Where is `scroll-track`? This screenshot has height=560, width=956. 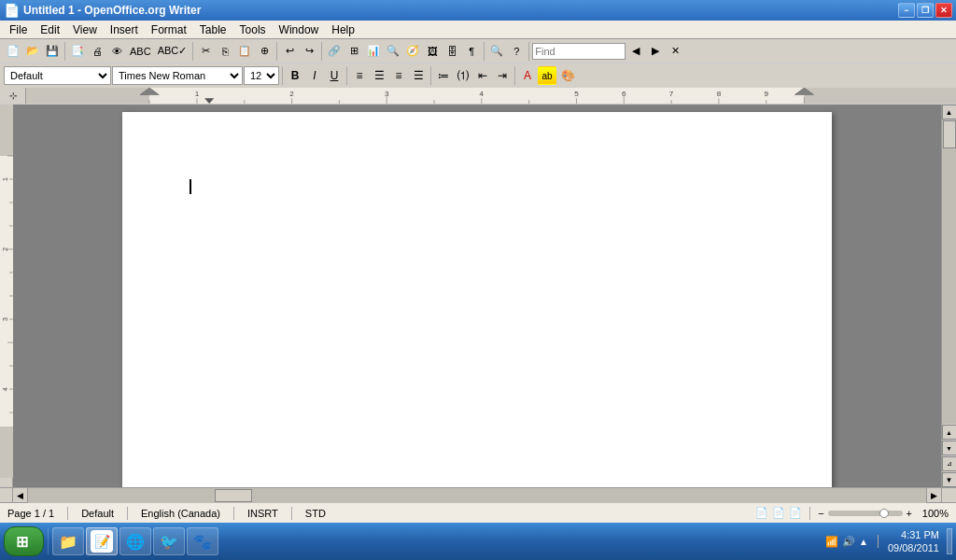
scroll-track is located at coordinates (949, 272).